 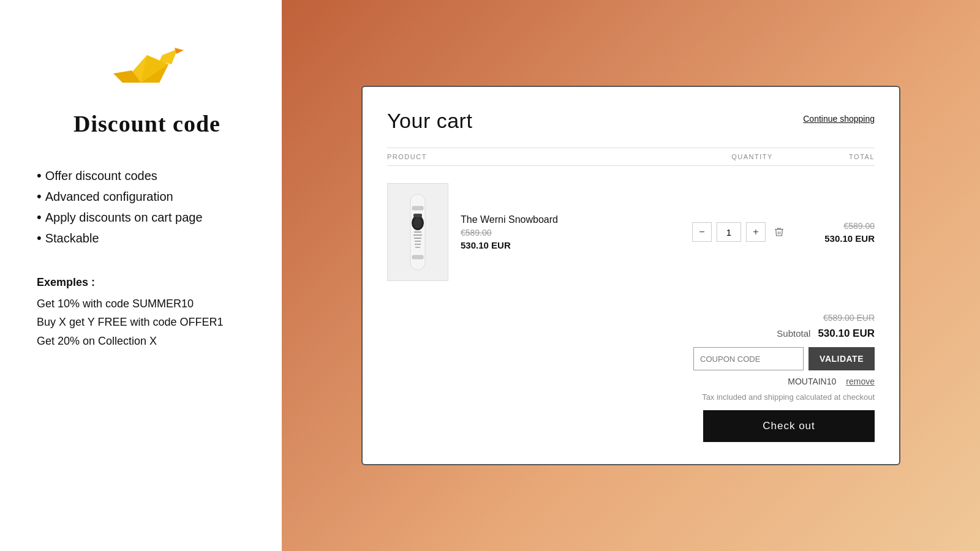 What do you see at coordinates (147, 90) in the screenshot?
I see `logo-area: Discount code` at bounding box center [147, 90].